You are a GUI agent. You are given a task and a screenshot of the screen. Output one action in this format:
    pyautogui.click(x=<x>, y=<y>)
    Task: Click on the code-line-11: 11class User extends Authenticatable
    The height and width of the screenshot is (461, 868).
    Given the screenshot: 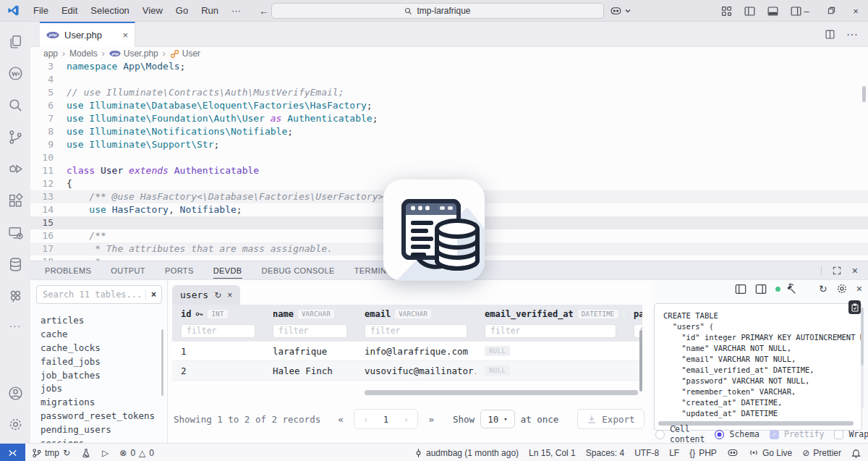 What is the action you would take?
    pyautogui.click(x=449, y=171)
    